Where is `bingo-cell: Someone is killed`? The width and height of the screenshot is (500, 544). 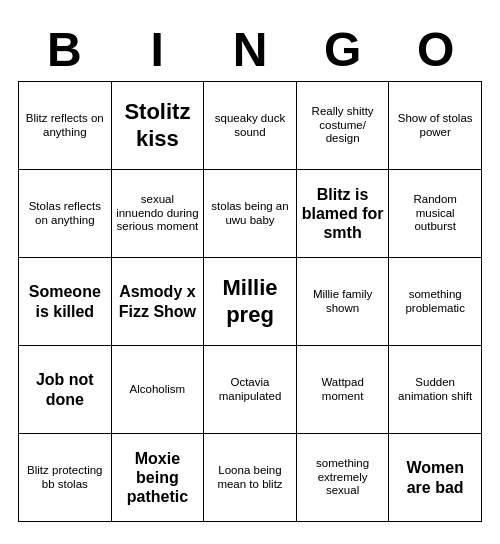 bingo-cell: Someone is killed is located at coordinates (66, 302).